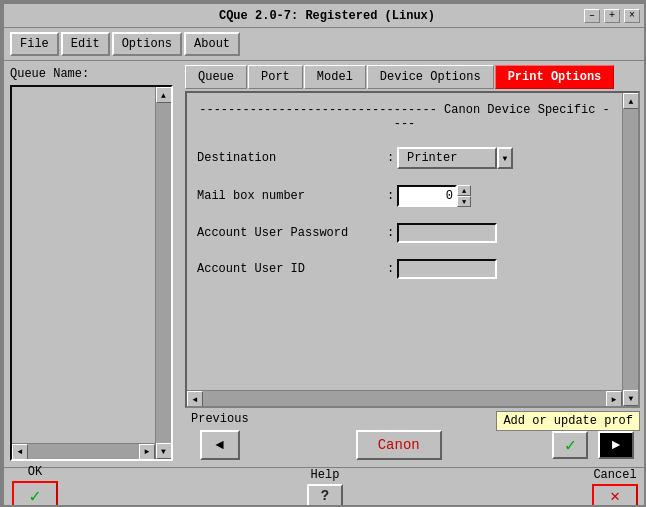  I want to click on destination-dropdown: Printer, so click(447, 158).